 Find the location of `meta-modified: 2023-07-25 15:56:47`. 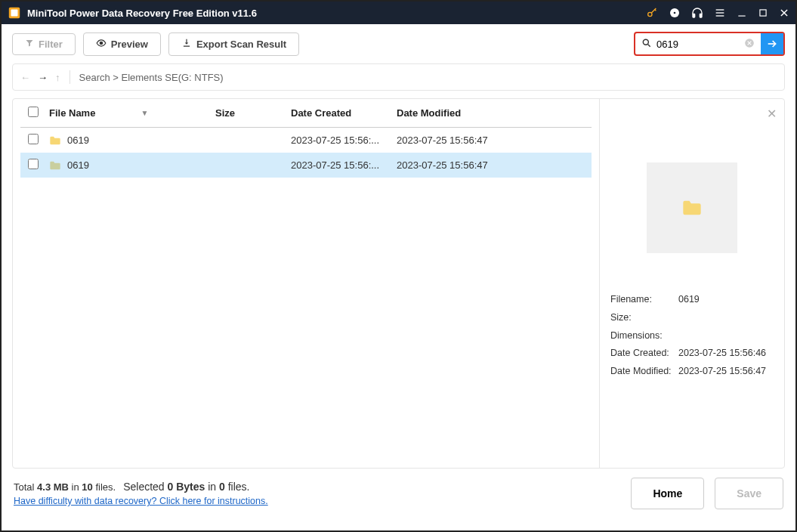

meta-modified: 2023-07-25 15:56:47 is located at coordinates (722, 372).